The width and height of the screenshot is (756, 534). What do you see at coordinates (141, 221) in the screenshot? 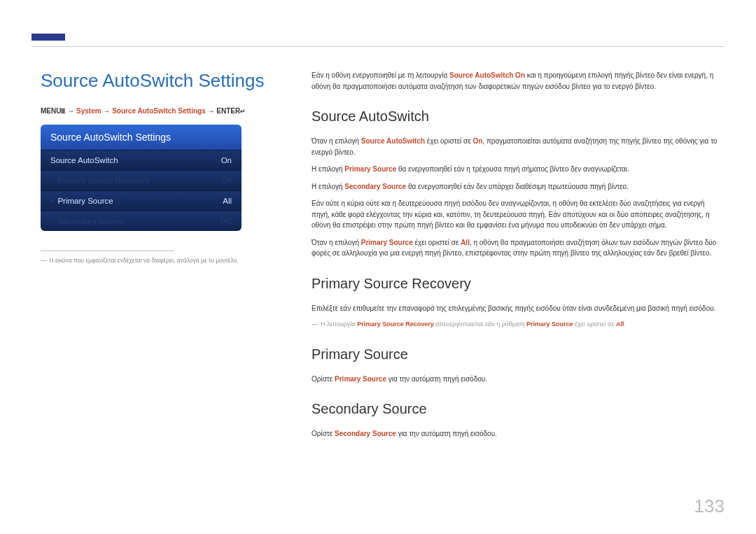
I see `osd-menu-row: · Secondary SourcePC` at bounding box center [141, 221].